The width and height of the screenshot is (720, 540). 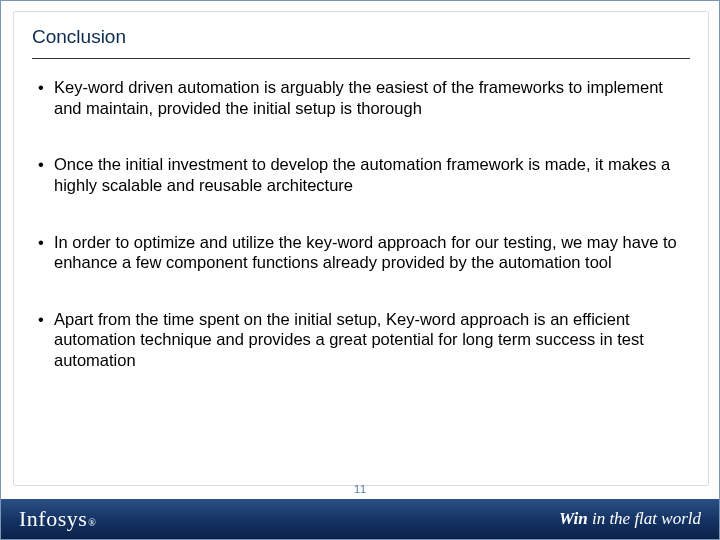 I want to click on infosys-logo: Infosys ®, so click(x=58, y=519).